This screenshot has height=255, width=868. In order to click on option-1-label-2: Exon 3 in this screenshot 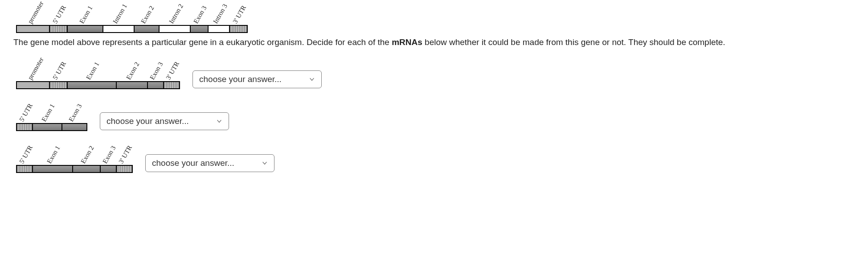, I will do `click(75, 113)`.